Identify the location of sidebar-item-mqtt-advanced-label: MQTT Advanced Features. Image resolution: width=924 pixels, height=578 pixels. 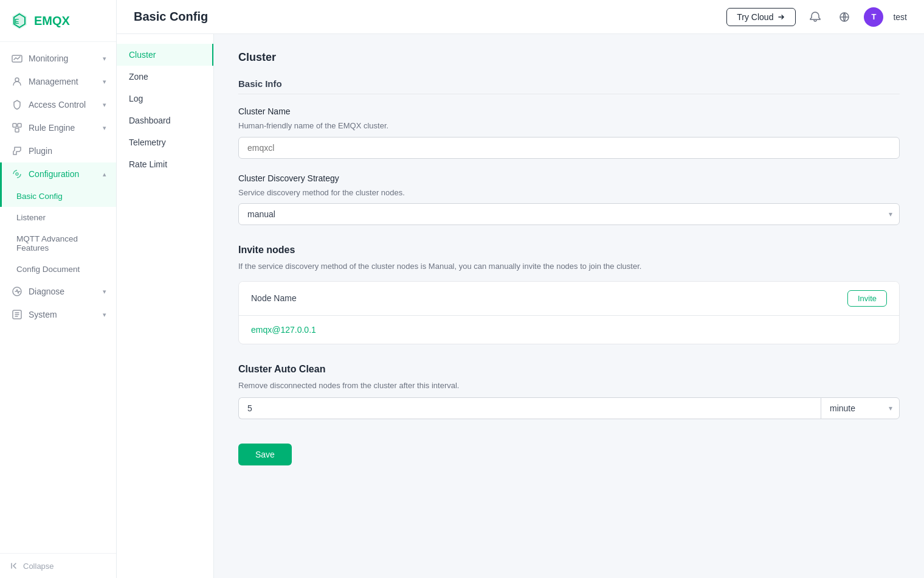
(61, 243).